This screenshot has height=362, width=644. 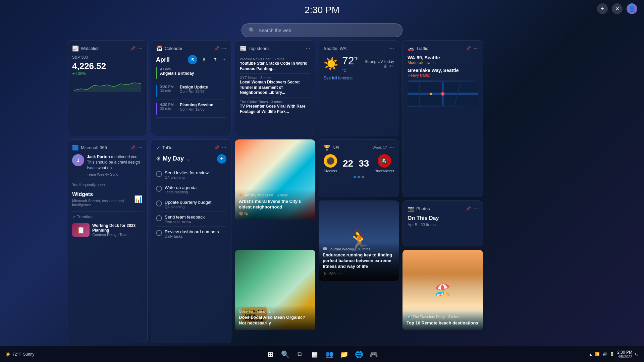 What do you see at coordinates (476, 209) in the screenshot?
I see `photos-more-icon: ···` at bounding box center [476, 209].